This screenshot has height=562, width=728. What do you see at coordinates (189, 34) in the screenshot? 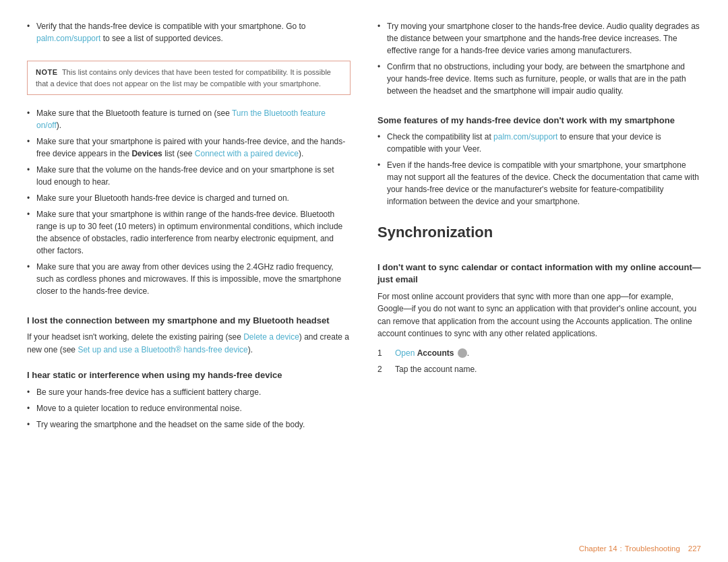
I see `intro-bullets: Verify that the hands-free device is com…` at bounding box center [189, 34].